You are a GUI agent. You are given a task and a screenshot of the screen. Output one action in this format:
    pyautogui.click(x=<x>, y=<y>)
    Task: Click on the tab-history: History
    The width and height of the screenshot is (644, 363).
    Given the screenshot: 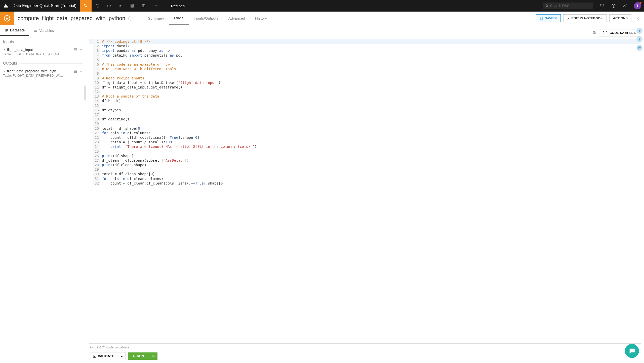 What is the action you would take?
    pyautogui.click(x=261, y=18)
    